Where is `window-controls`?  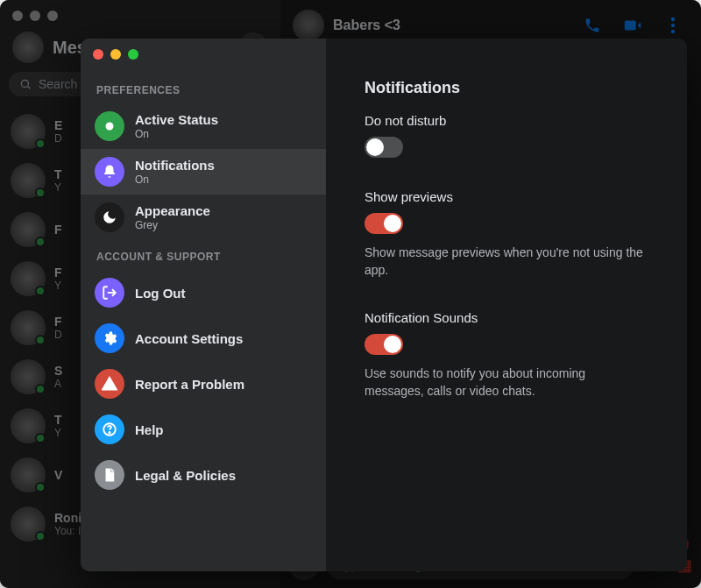
window-controls is located at coordinates (35, 16).